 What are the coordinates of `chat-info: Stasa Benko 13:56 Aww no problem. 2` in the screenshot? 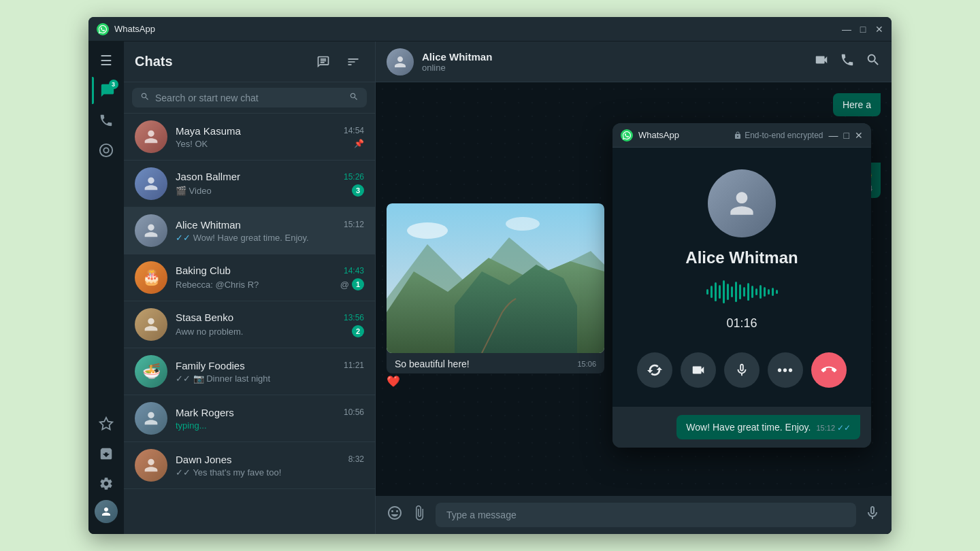 It's located at (270, 324).